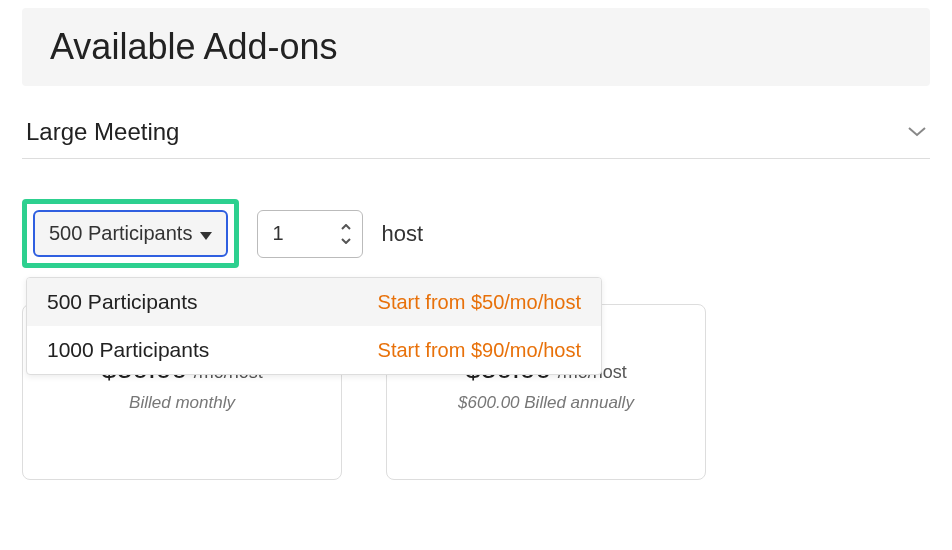 Image resolution: width=952 pixels, height=550 pixels. Describe the element at coordinates (480, 302) in the screenshot. I see `dropdown-option-price: Start from $50/mo/host` at that location.